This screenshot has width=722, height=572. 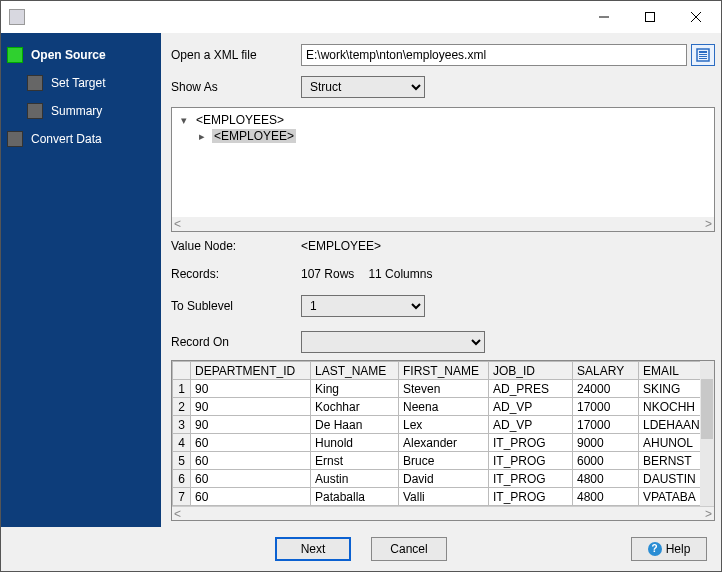 What do you see at coordinates (182, 425) in the screenshot?
I see `rownum-cell: 3` at bounding box center [182, 425].